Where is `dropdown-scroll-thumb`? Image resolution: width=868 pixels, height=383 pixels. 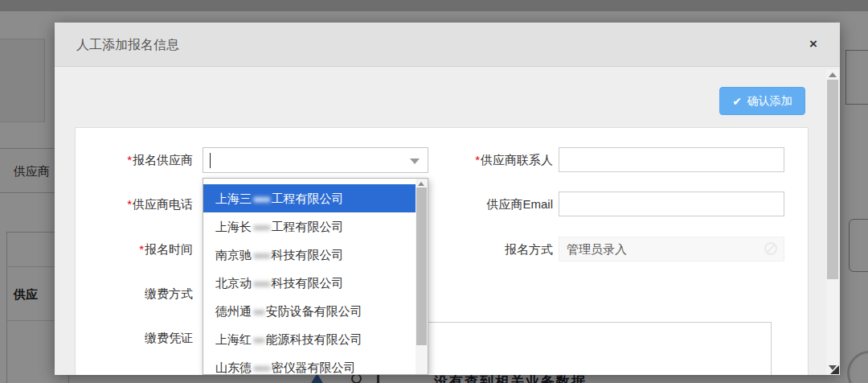
dropdown-scroll-thumb is located at coordinates (421, 266).